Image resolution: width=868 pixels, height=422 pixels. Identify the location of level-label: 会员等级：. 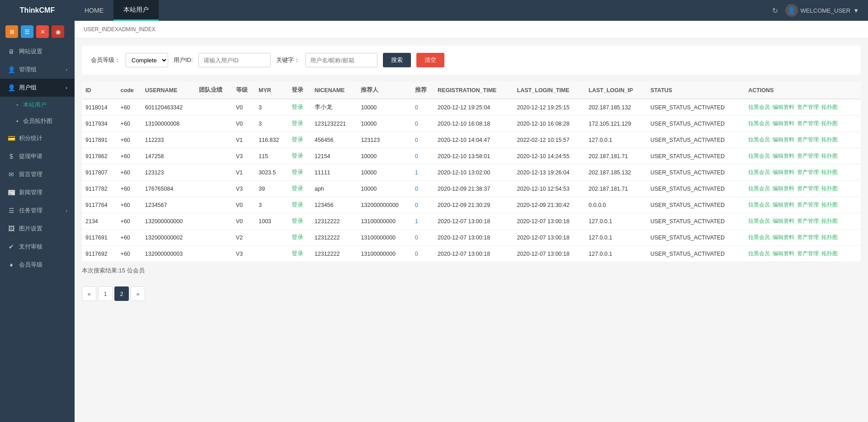
(106, 60).